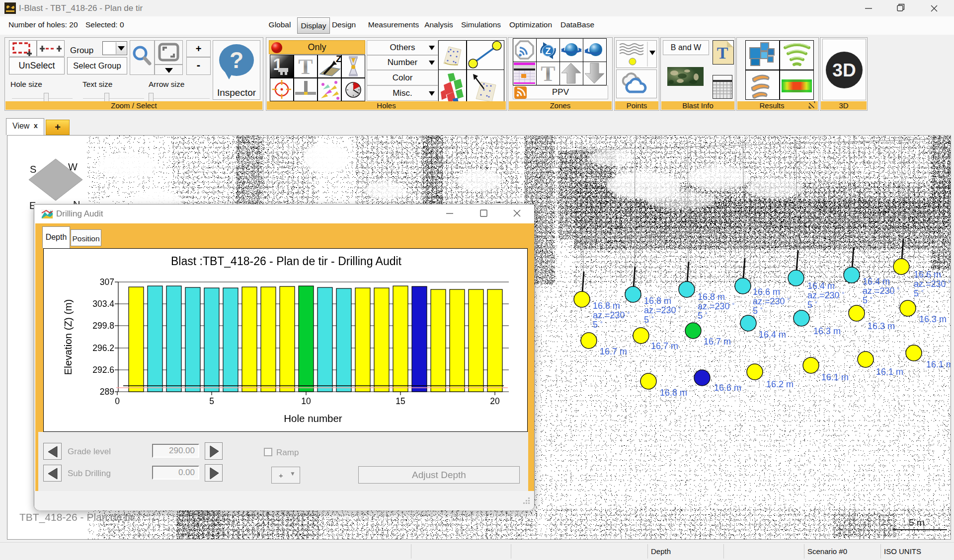  Describe the element at coordinates (33, 169) in the screenshot. I see `svg-text: S` at that location.